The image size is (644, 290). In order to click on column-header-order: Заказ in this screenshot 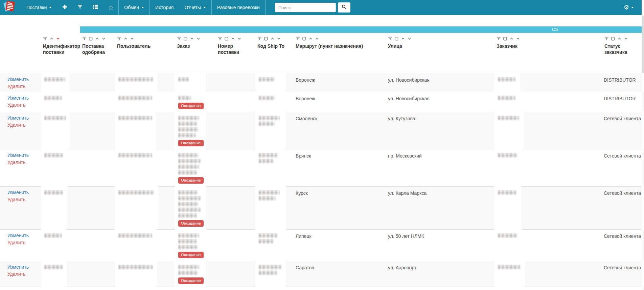, I will do `click(196, 53)`.